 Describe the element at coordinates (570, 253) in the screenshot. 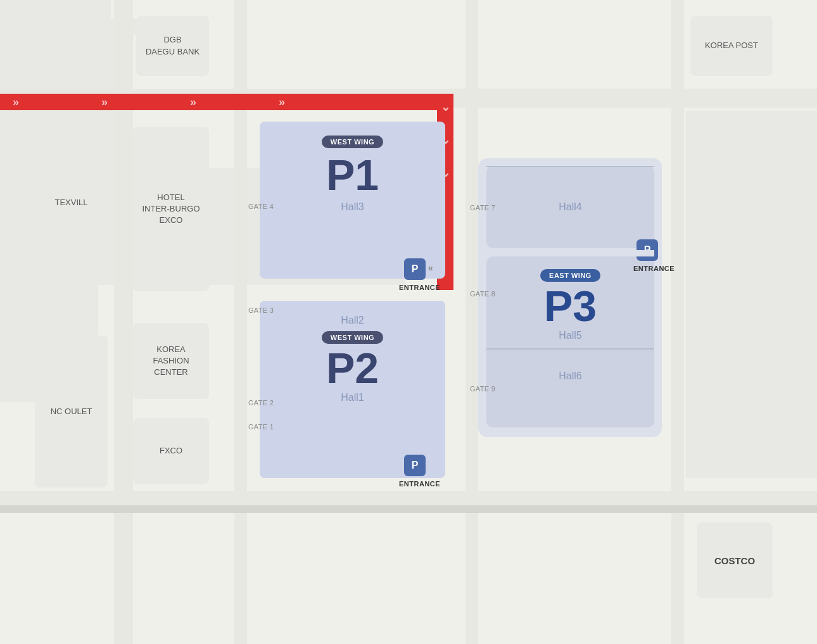

I see `hall-gap` at that location.